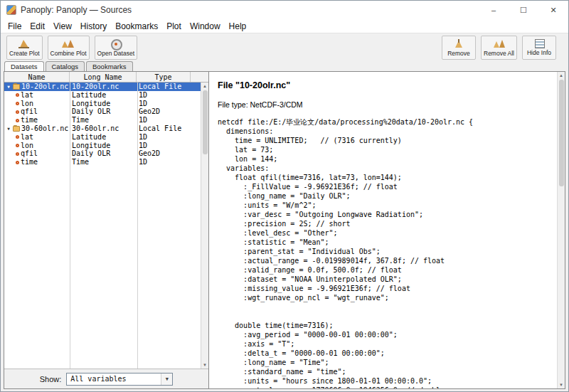 The width and height of the screenshot is (569, 392). Describe the element at coordinates (27, 104) in the screenshot. I see `name-text: lon` at that location.